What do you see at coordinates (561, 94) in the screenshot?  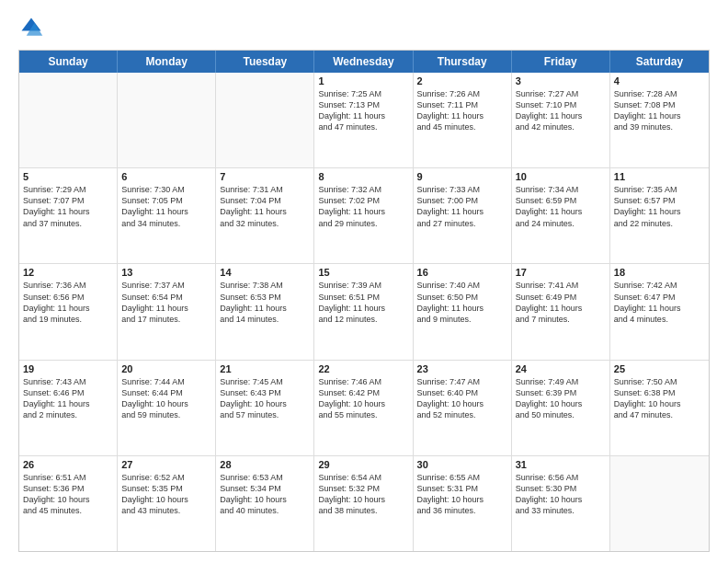 I see `cell-line-0: Sunrise: 7:27 AM` at bounding box center [561, 94].